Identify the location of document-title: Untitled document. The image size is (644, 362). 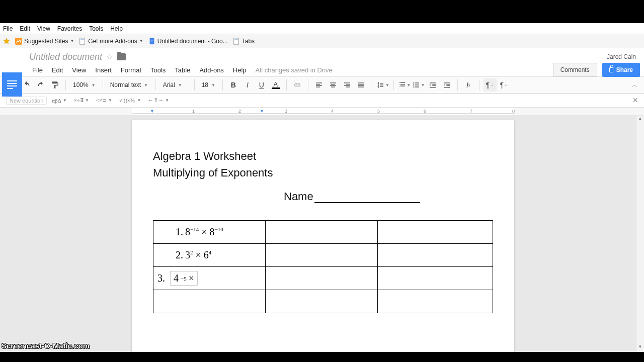
(65, 57).